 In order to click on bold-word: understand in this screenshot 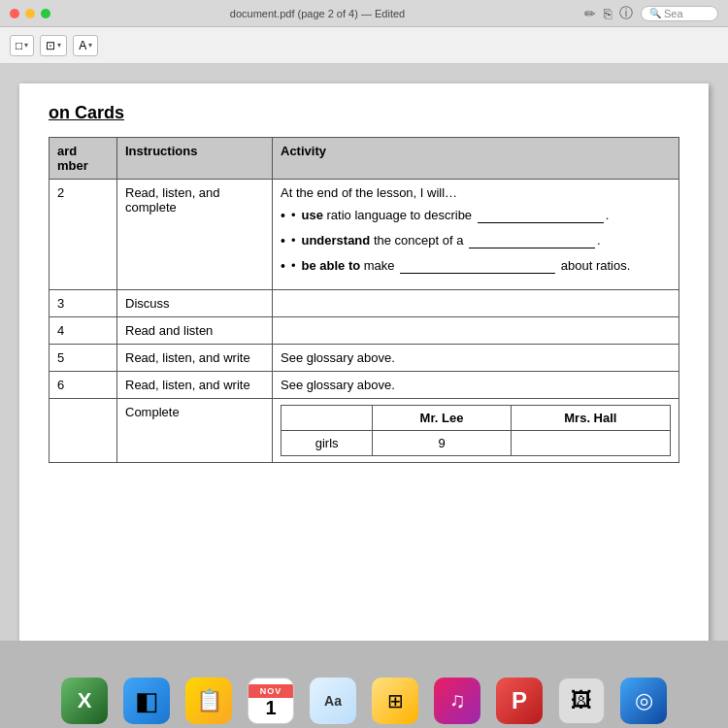, I will do `click(336, 241)`.